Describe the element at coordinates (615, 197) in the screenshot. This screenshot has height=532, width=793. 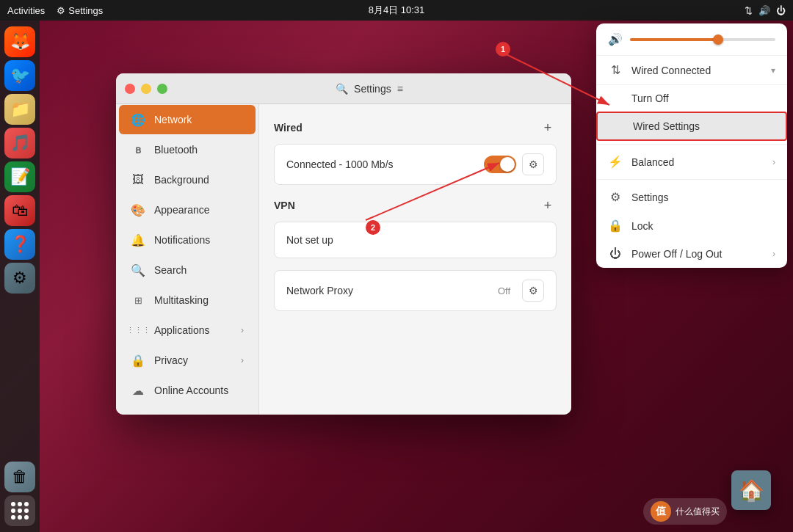
I see `settings-menu-icon: ⚙` at that location.